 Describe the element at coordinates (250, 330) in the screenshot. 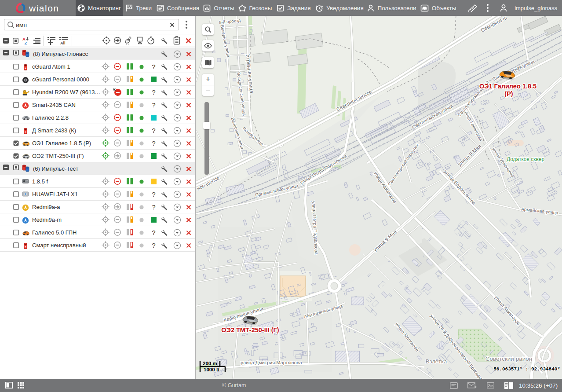

I see `svg-text: ОЭ2 ТМТ-250-III (Г)` at that location.